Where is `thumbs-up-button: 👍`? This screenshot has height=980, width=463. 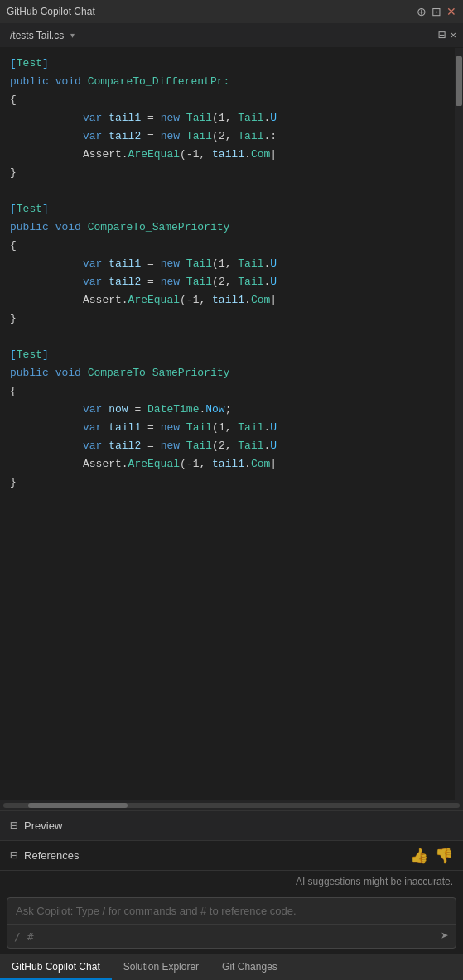
thumbs-up-button: 👍 is located at coordinates (419, 856).